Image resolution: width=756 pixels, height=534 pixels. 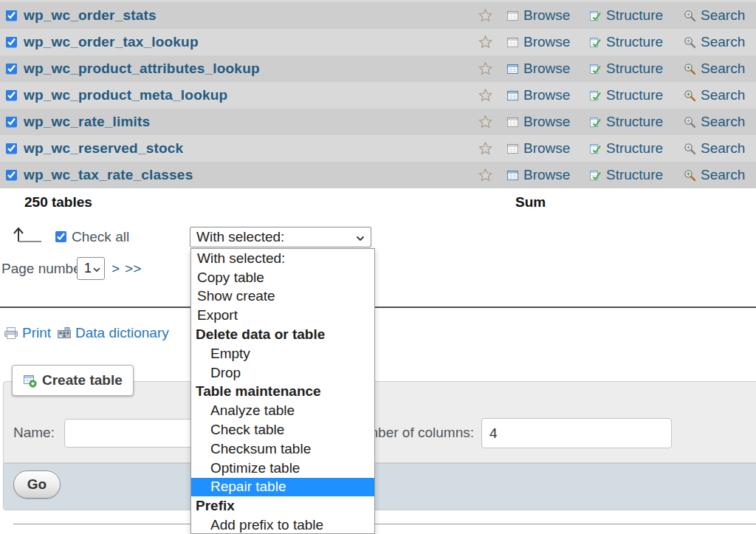 What do you see at coordinates (378, 307) in the screenshot?
I see `divider` at bounding box center [378, 307].